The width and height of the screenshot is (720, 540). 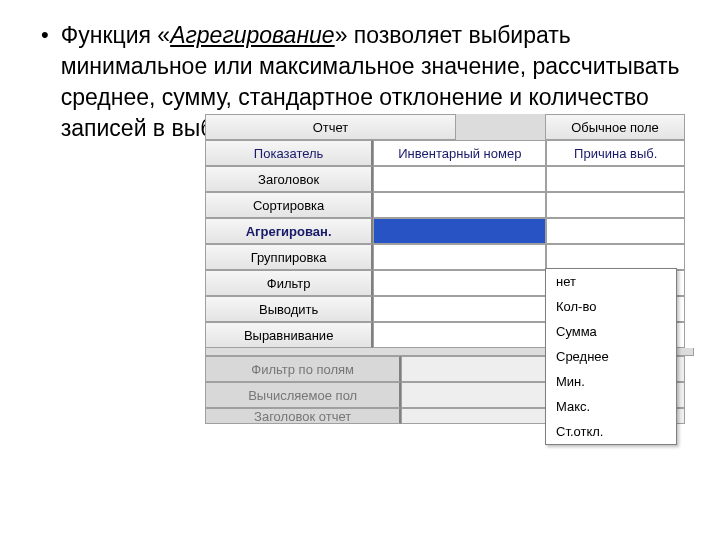 I want to click on cell-grouping-c1, so click(x=460, y=257).